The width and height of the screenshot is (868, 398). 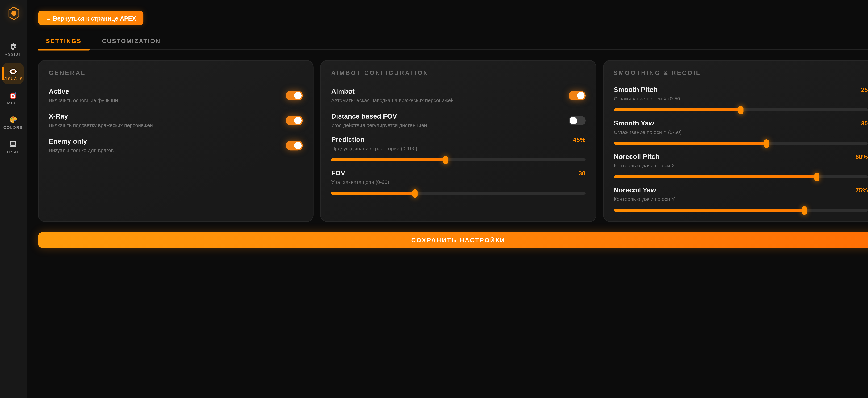 I want to click on save-settings-button: СОХРАНИТЬ НАСТРОЙКИ, so click(x=453, y=240).